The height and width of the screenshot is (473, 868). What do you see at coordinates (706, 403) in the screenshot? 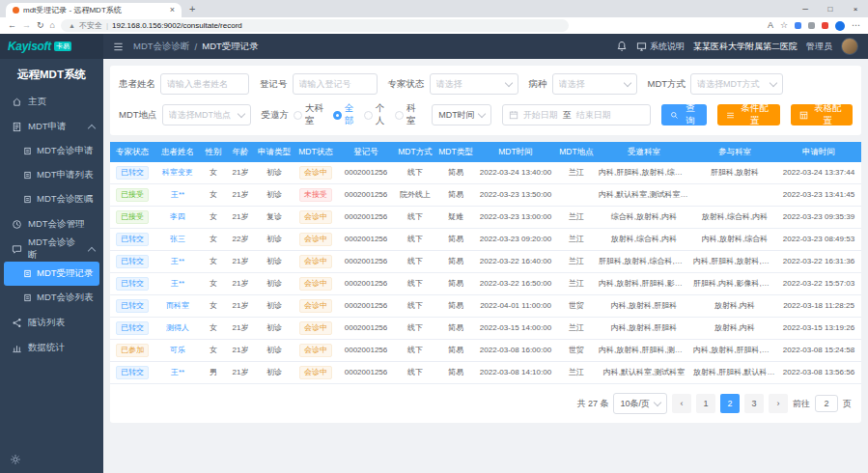
I see `page-button-1: 1` at bounding box center [706, 403].